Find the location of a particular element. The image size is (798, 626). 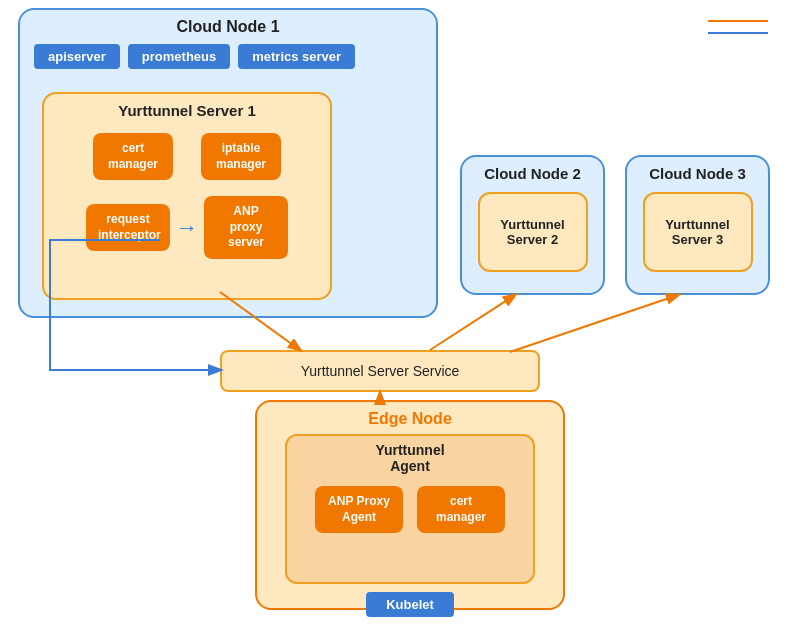

cert-manager-button-1: certmanager is located at coordinates (133, 156).